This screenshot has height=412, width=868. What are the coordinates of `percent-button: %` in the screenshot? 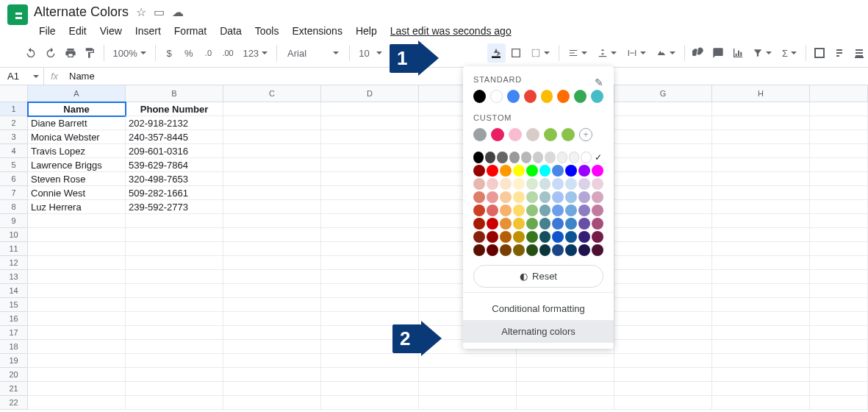 It's located at (188, 53).